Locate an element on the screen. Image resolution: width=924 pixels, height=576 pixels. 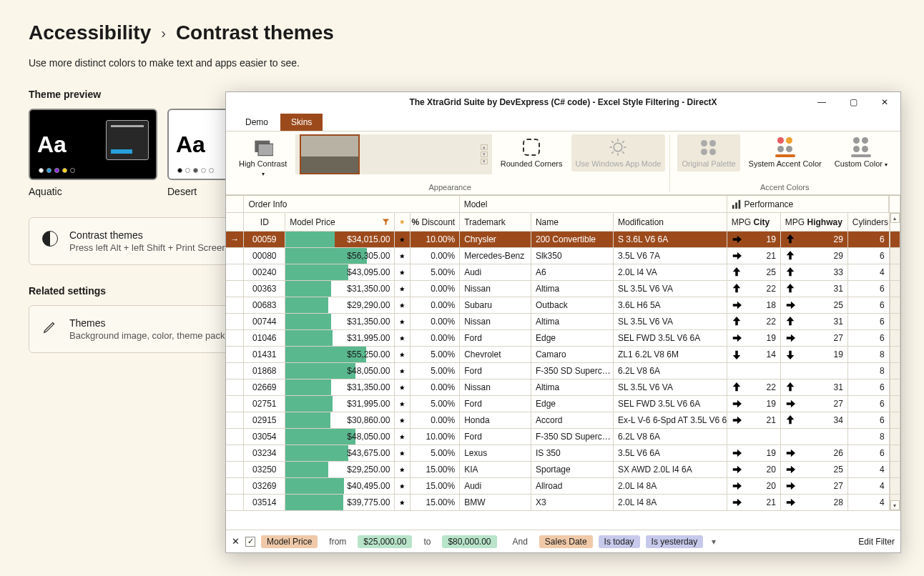
col-cylinders: Cylinders is located at coordinates (869, 222).